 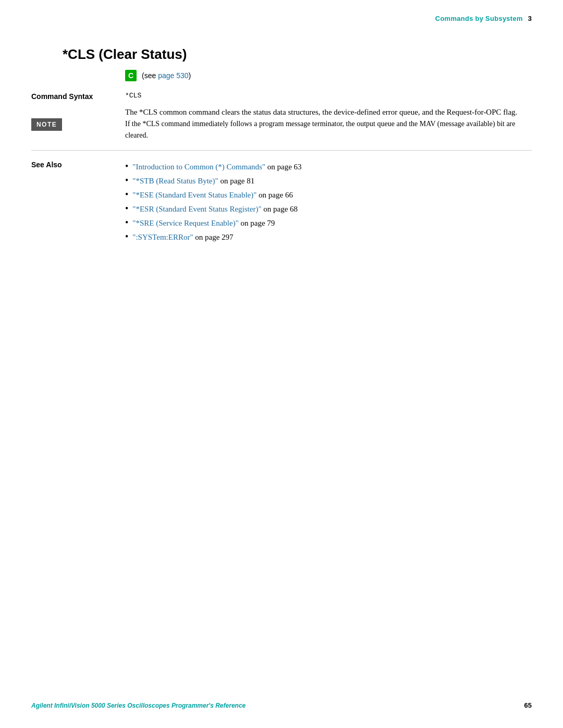 I want to click on command-description: The *CLS common command clears the statu…, so click(x=328, y=112).